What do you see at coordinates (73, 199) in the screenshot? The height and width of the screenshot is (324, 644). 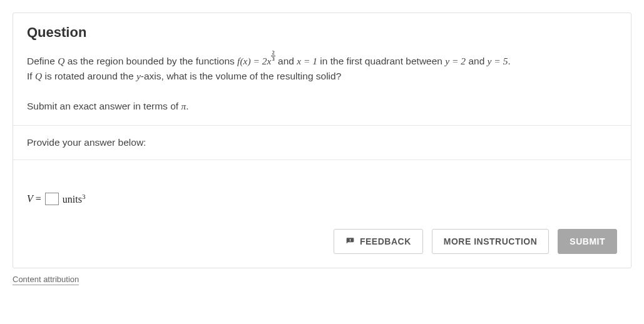 I see `units-text: units` at bounding box center [73, 199].